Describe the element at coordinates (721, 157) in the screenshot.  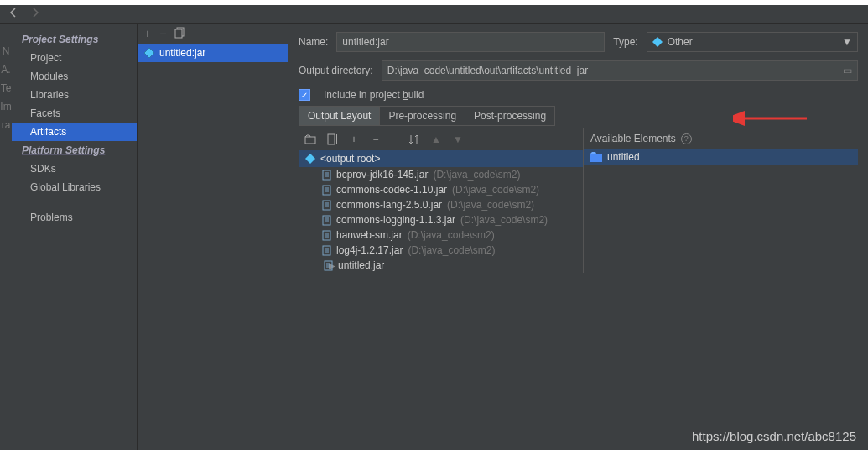
I see `available-module: untitled` at that location.